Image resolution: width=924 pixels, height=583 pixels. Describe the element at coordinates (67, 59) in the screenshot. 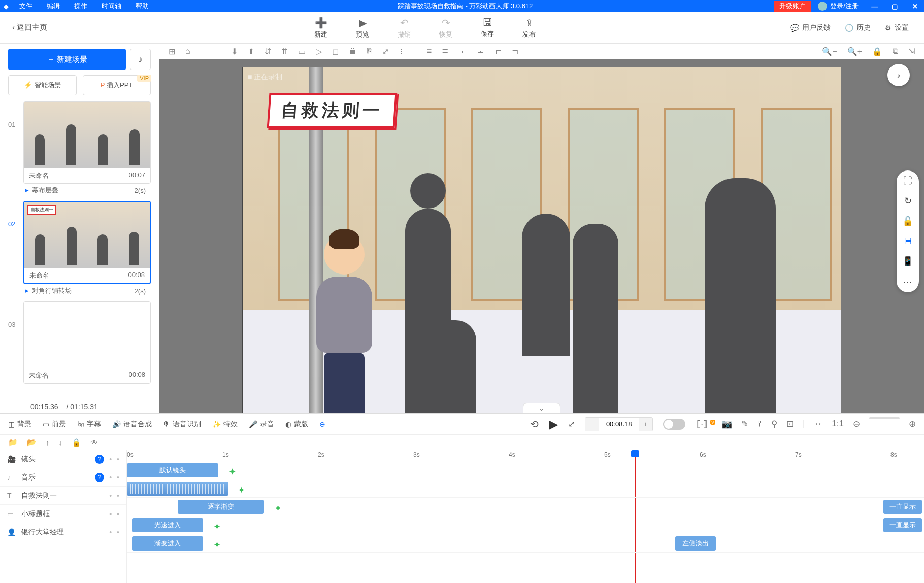

I see `new-scene-button: ＋ 新建场景` at that location.